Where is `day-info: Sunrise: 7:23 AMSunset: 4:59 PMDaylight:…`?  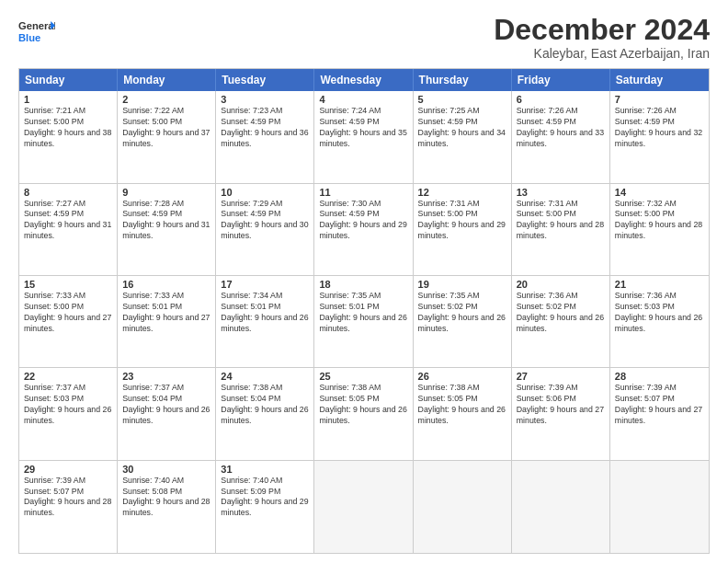 day-info: Sunrise: 7:23 AMSunset: 4:59 PMDaylight:… is located at coordinates (265, 128).